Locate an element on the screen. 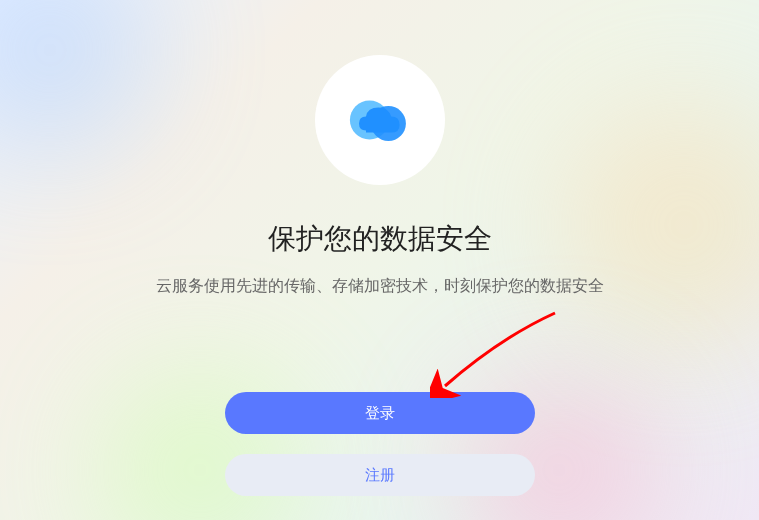 The width and height of the screenshot is (759, 520). register-button: 注册 is located at coordinates (380, 475).